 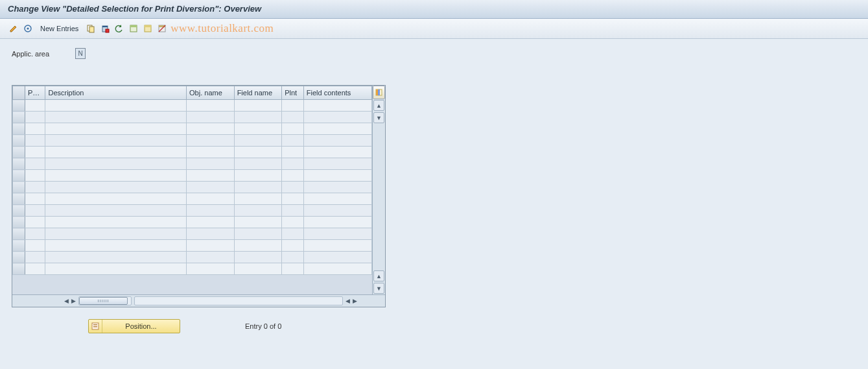 What do you see at coordinates (379, 288) in the screenshot?
I see `scroll-down-icon: ▼` at bounding box center [379, 288].